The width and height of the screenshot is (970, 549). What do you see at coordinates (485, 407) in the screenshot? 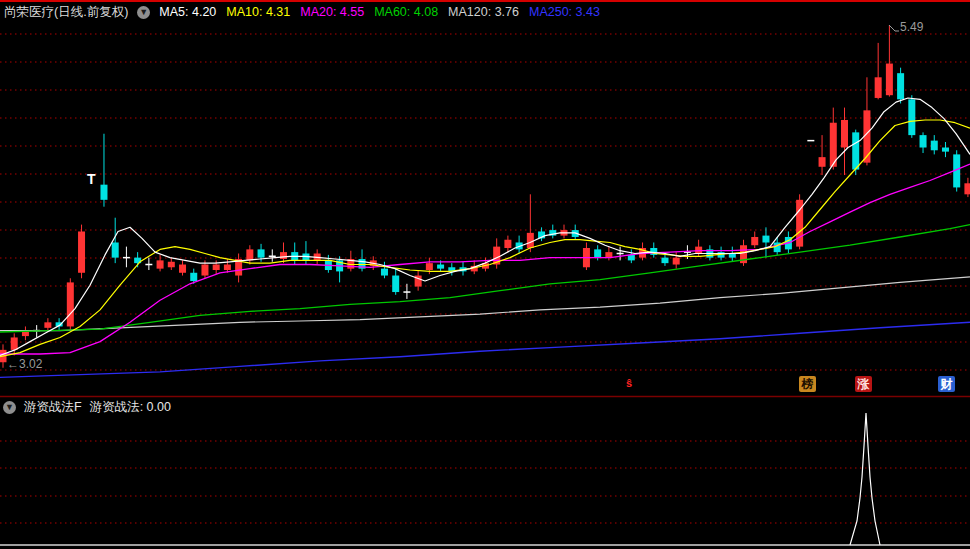
I see `indicator-panel-header: ▼ 游资战法F 游资战法: 0.00` at bounding box center [485, 407].